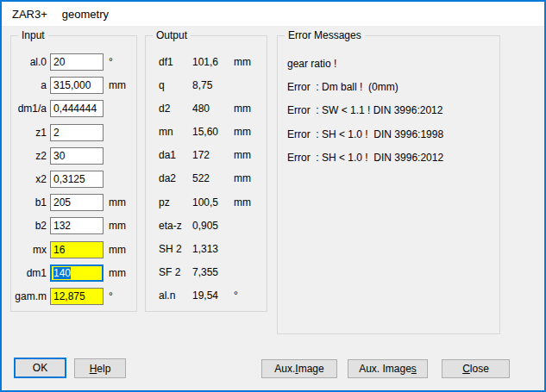 This screenshot has height=392, width=546. Describe the element at coordinates (299, 369) in the screenshot. I see `aux-image-button: Aux. Image` at that location.